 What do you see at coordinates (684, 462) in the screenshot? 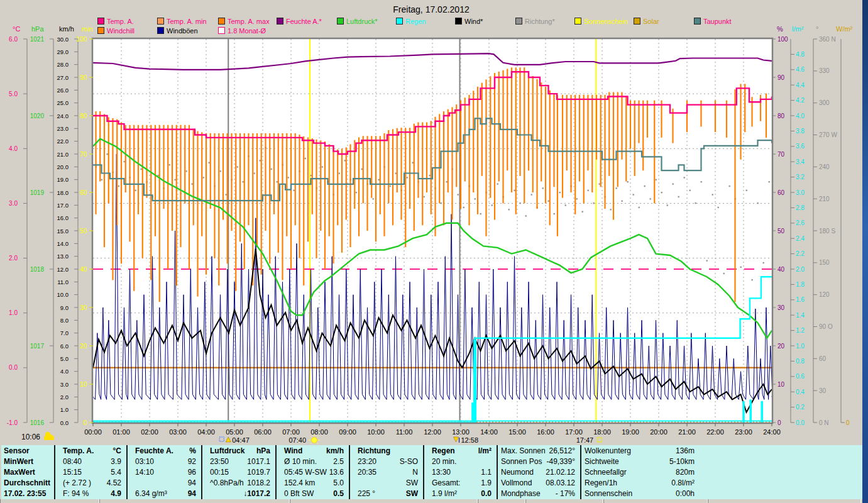
I see `table-cell-value: 5-10km` at bounding box center [684, 462].